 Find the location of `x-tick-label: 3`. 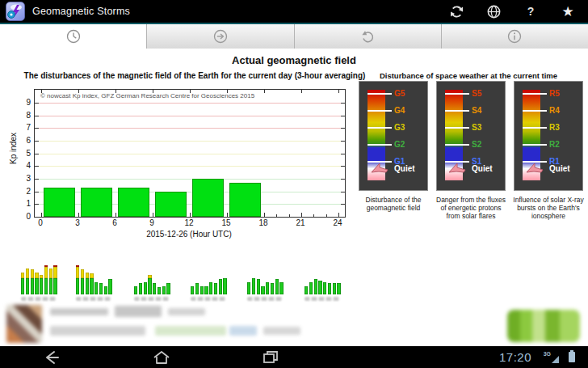

x-tick-label: 3 is located at coordinates (78, 223).